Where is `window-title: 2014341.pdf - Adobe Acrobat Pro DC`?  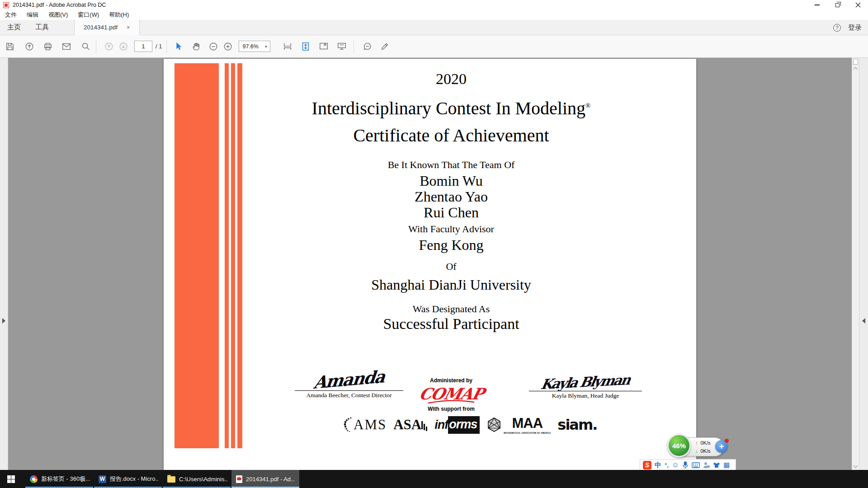
window-title: 2014341.pdf - Adobe Acrobat Pro DC is located at coordinates (59, 5).